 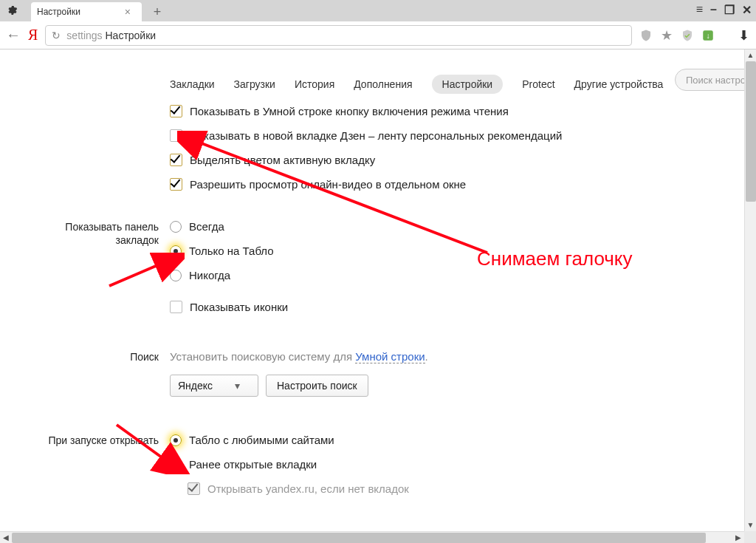 I want to click on address-bar: ← Я ↻ settings Настройки ★ ↓ ⬇, so click(x=378, y=35).